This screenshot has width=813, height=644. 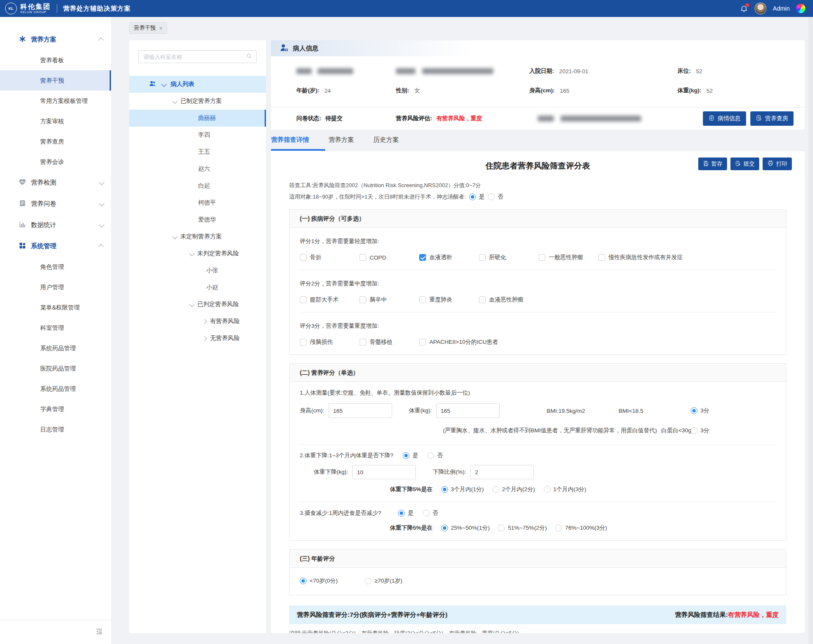 What do you see at coordinates (55, 307) in the screenshot?
I see `sidebar-item-menu-permission: 菜单&权限管理` at bounding box center [55, 307].